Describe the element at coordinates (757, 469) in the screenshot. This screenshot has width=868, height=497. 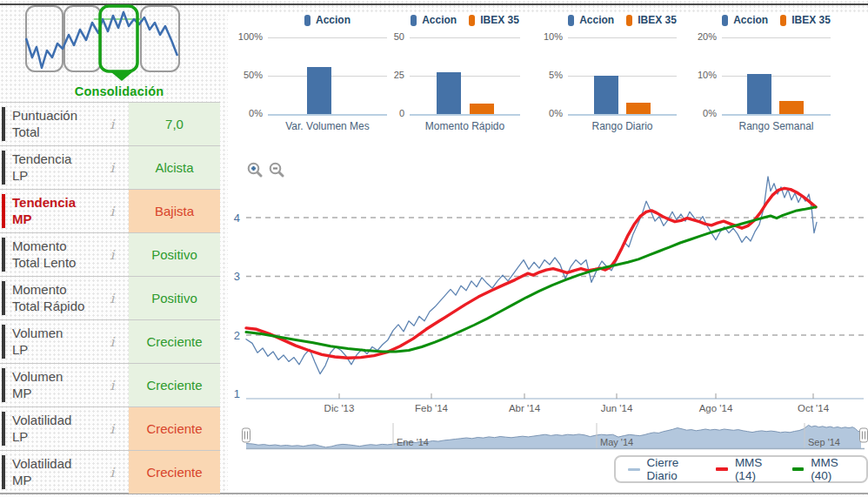
I see `legend-label: MMS (14)` at that location.